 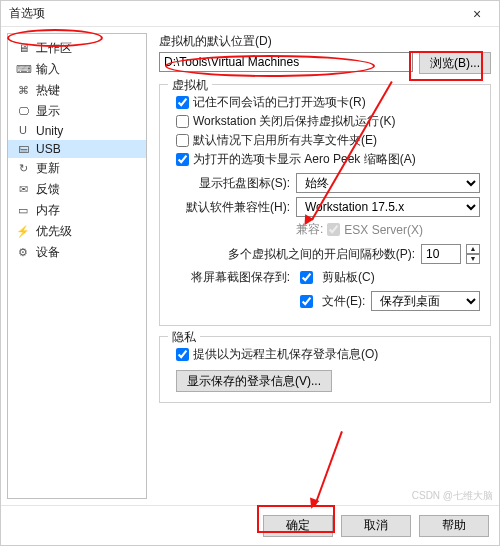 I want to click on help-button: 帮助, so click(x=454, y=526).